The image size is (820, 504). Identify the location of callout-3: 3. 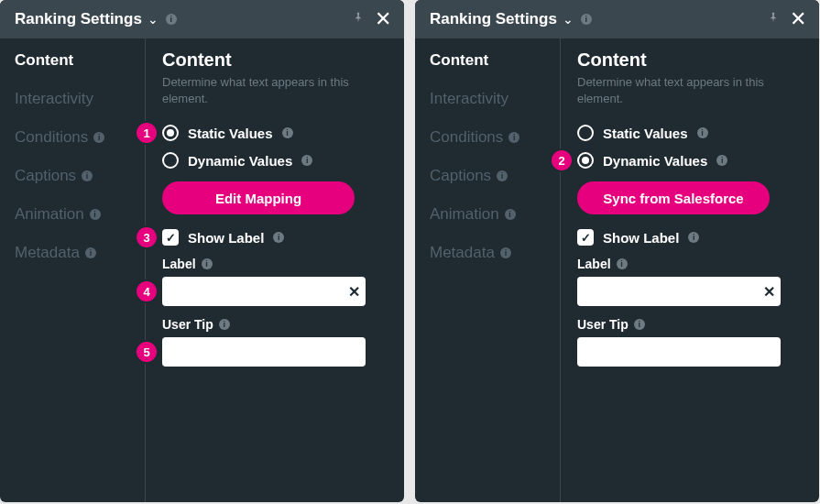
(147, 237).